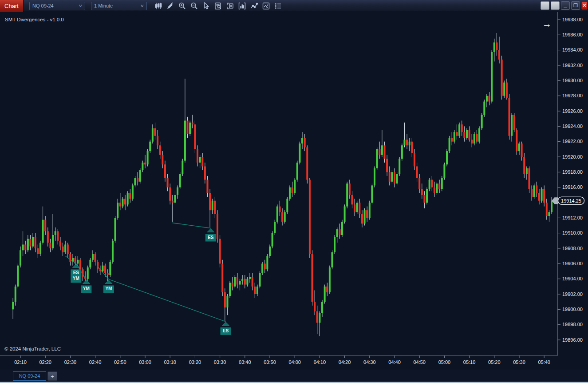  Describe the element at coordinates (254, 6) in the screenshot. I see `strategies-icon` at that location.